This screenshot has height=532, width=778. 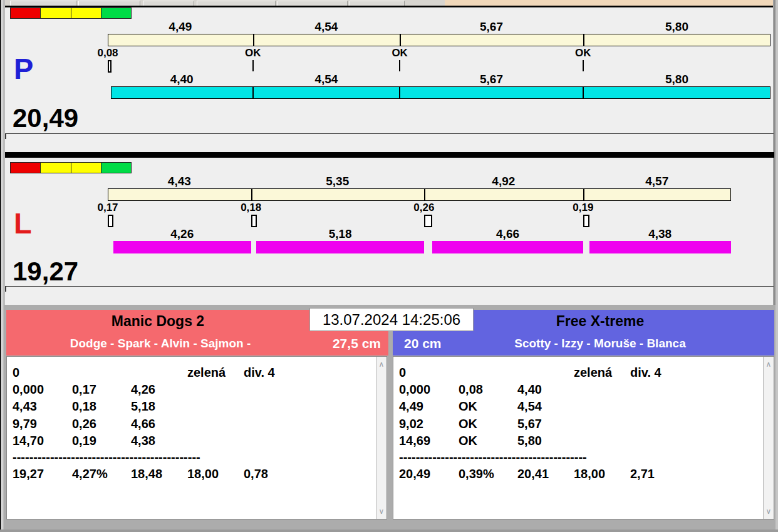 I want to click on table-cell: 0,08, so click(x=471, y=389).